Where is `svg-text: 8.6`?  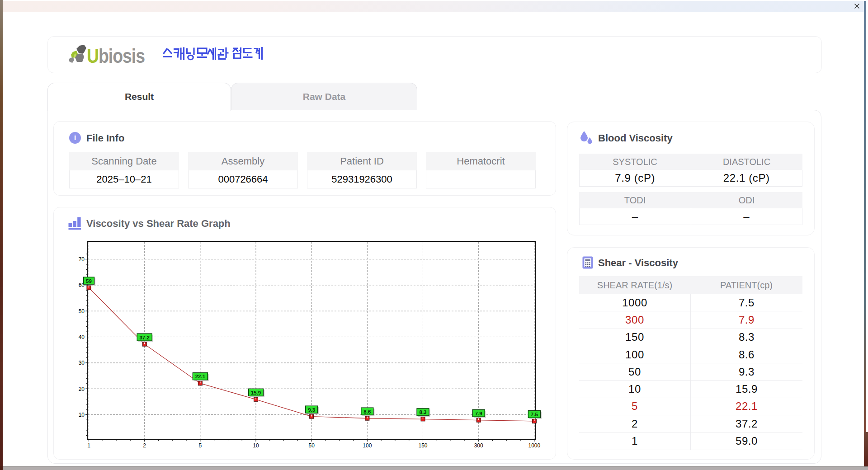
svg-text: 8.6 is located at coordinates (367, 412).